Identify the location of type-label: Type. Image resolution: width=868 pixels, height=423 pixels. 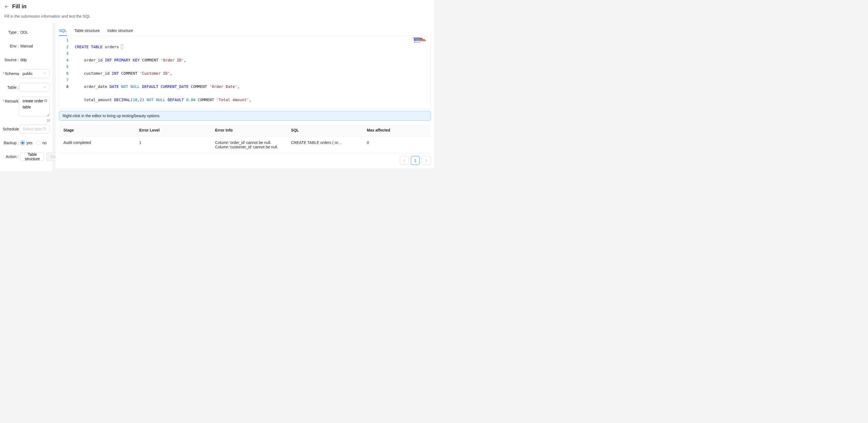
(10, 32).